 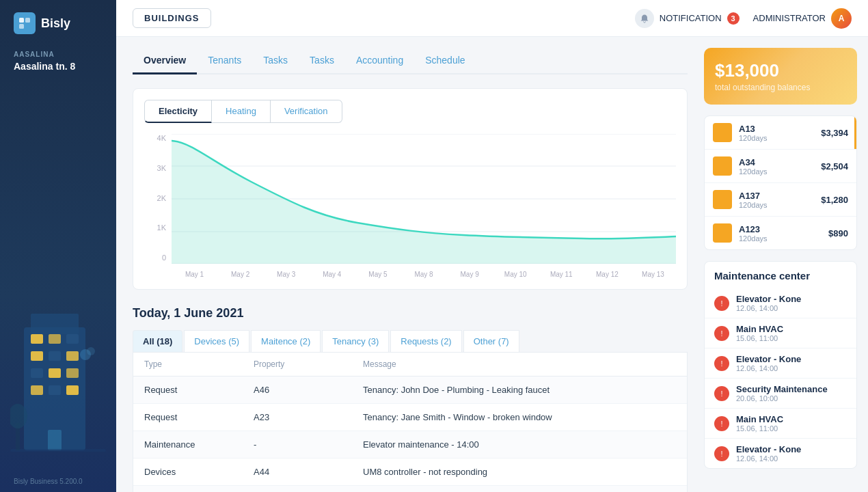 What do you see at coordinates (791, 329) in the screenshot?
I see `maint-name-2: Main HVAC` at bounding box center [791, 329].